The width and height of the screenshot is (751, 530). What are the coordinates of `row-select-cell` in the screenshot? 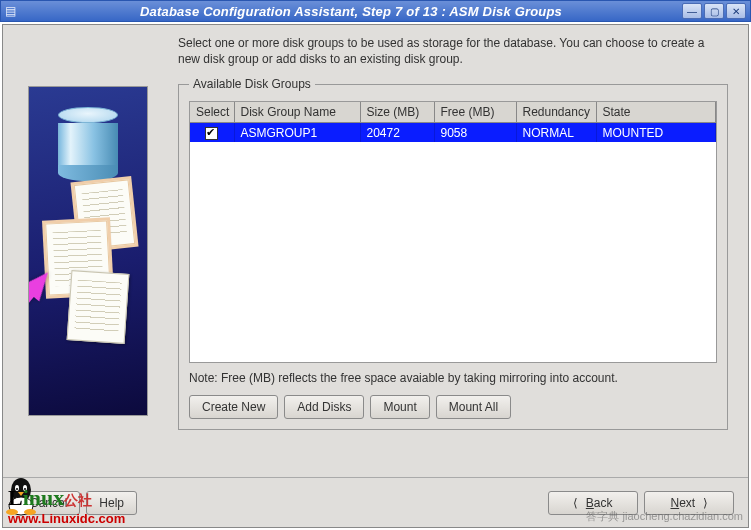 It's located at (212, 132).